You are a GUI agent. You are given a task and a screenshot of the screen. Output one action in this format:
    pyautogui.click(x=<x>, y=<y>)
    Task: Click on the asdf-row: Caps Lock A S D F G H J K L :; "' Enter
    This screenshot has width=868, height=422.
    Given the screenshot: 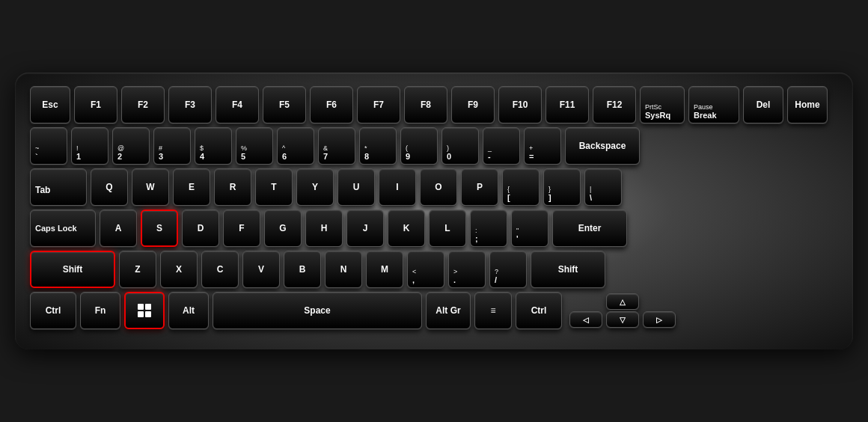 What is the action you would take?
    pyautogui.click(x=434, y=228)
    